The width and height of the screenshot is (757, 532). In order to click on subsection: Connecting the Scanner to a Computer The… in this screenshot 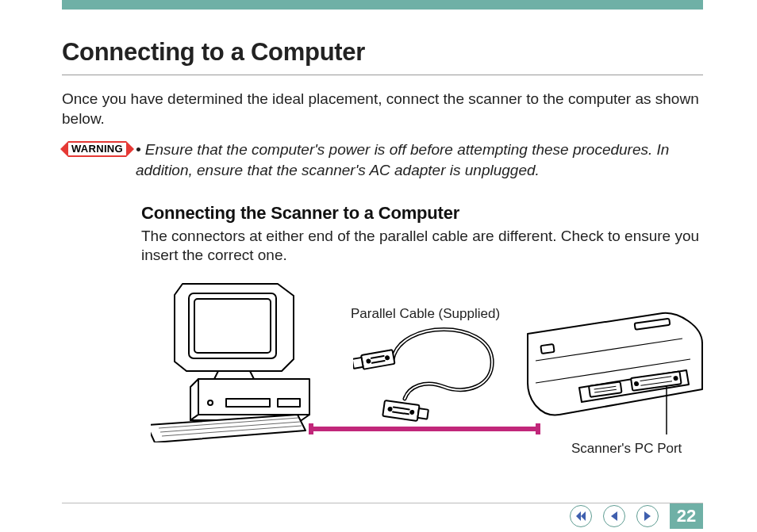, I will do `click(422, 235)`.